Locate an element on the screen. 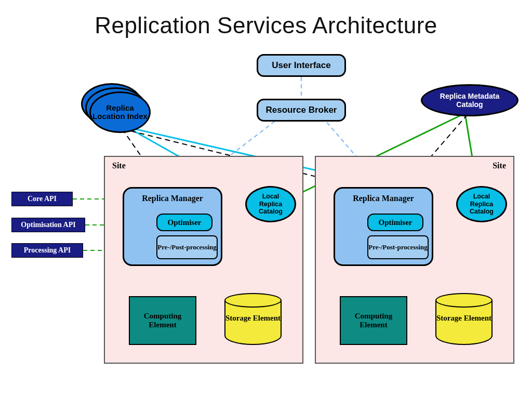 Image resolution: width=532 pixels, height=399 pixels. storage-left-label: Storage Element is located at coordinates (253, 318).